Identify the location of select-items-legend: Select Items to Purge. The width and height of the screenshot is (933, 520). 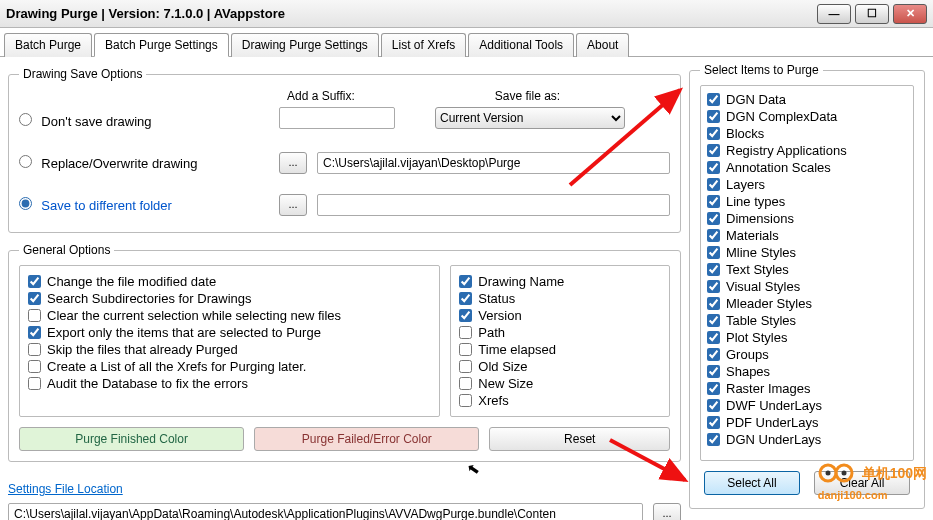
(762, 70).